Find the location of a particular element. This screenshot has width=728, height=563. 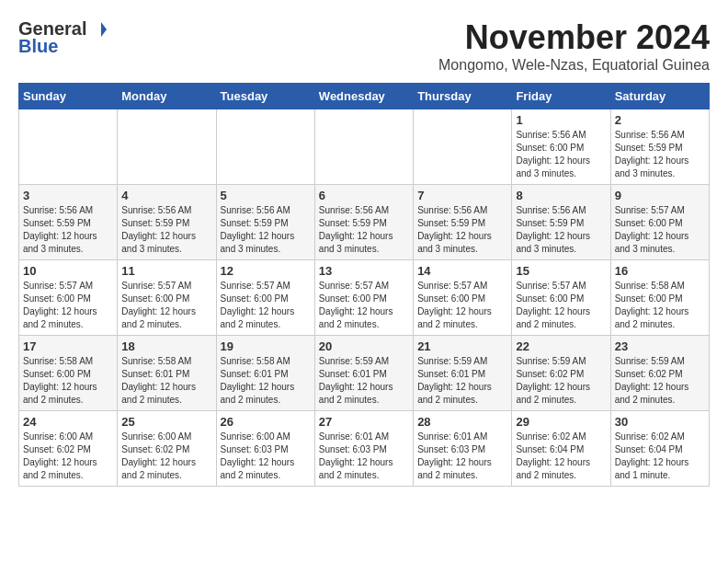

day-number: 16 is located at coordinates (660, 270).